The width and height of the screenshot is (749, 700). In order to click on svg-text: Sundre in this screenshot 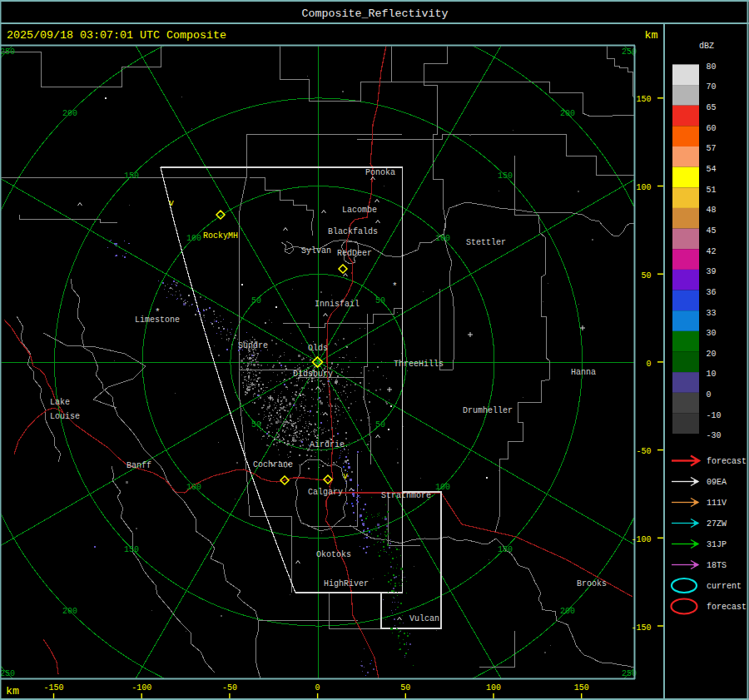, I will do `click(253, 346)`.